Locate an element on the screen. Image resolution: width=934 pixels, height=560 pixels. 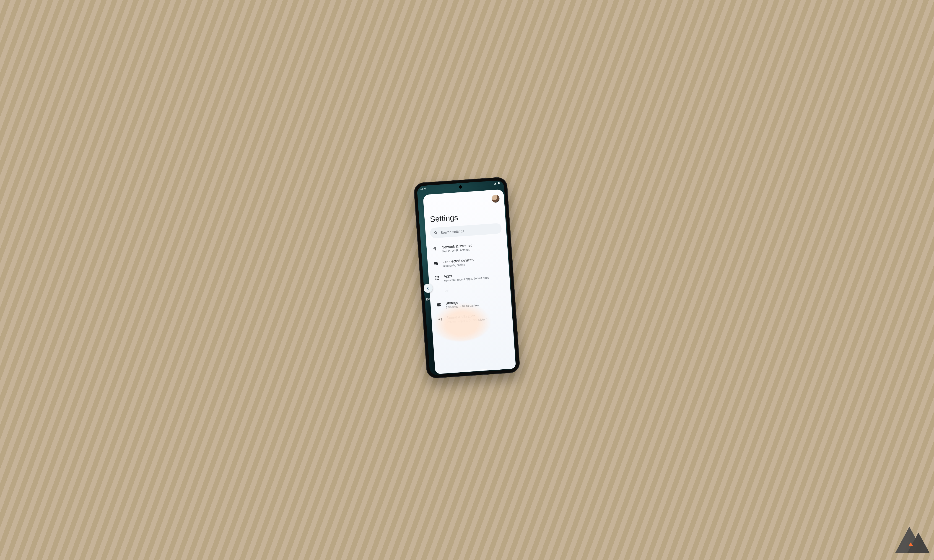
wifi-icon is located at coordinates (435, 249).